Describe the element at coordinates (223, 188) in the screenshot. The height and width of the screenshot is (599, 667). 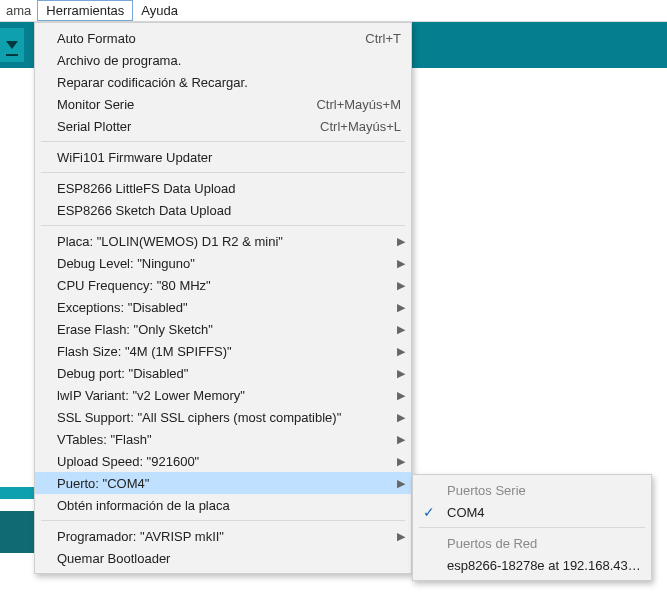
I see `menu-item: ESP8266 LittleFS Data Upload` at that location.